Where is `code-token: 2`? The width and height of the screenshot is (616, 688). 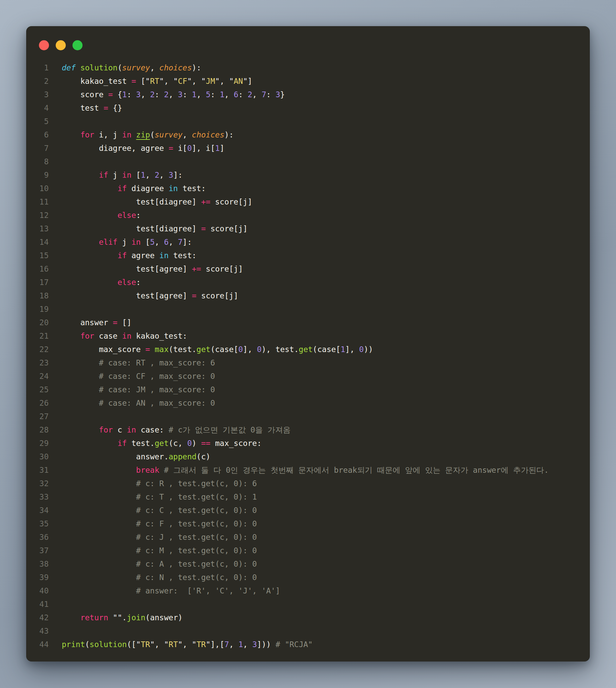 code-token: 2 is located at coordinates (157, 175).